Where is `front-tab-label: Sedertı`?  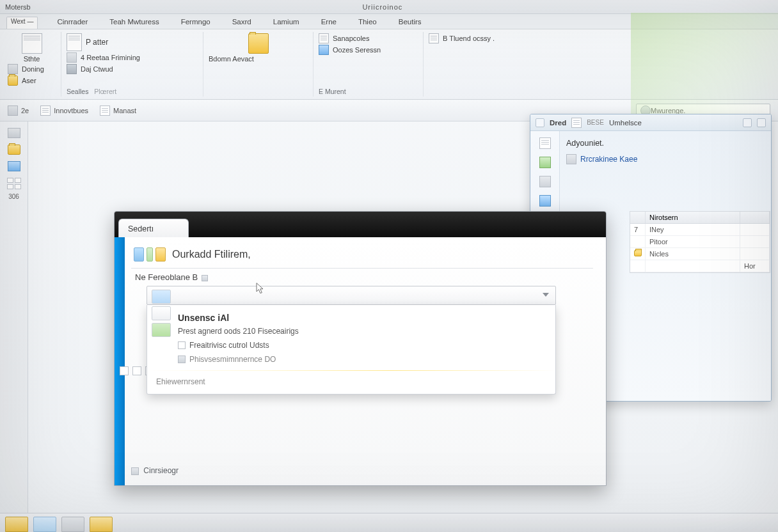
front-tab-label: Sedertı is located at coordinates (141, 229).